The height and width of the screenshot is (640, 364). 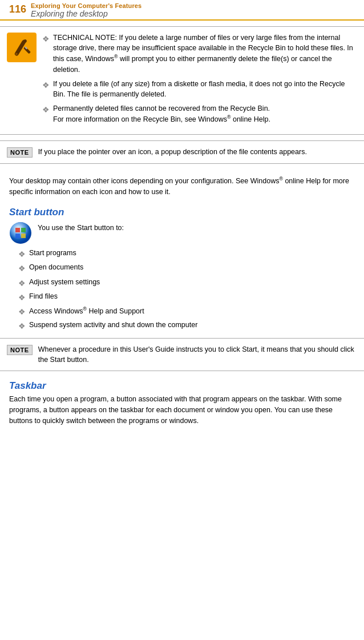 I want to click on tech-bullet-1: ❖ TECHNICAL NOTE: If you delete a large …, so click(x=200, y=54).